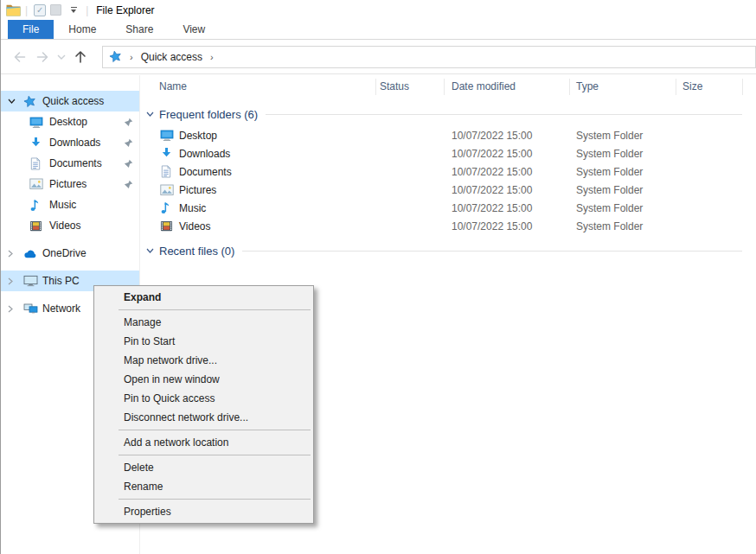  I want to click on column-header-type: Type, so click(587, 86).